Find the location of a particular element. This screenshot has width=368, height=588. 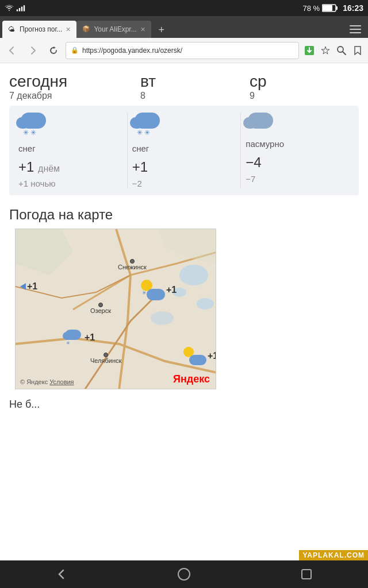

back-button is located at coordinates (12, 51).